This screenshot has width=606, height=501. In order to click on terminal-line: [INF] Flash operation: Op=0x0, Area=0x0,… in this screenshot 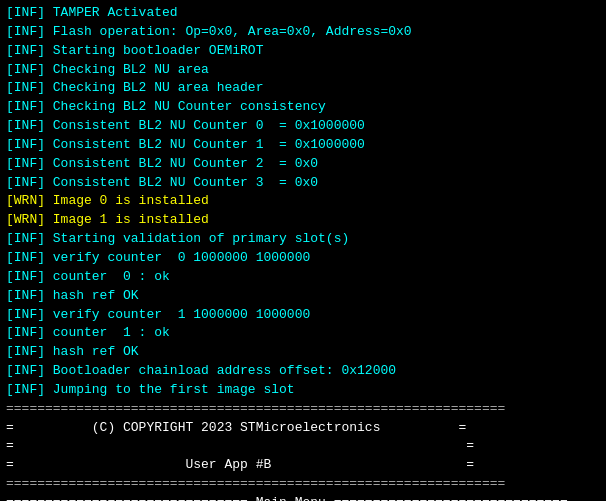, I will do `click(303, 32)`.